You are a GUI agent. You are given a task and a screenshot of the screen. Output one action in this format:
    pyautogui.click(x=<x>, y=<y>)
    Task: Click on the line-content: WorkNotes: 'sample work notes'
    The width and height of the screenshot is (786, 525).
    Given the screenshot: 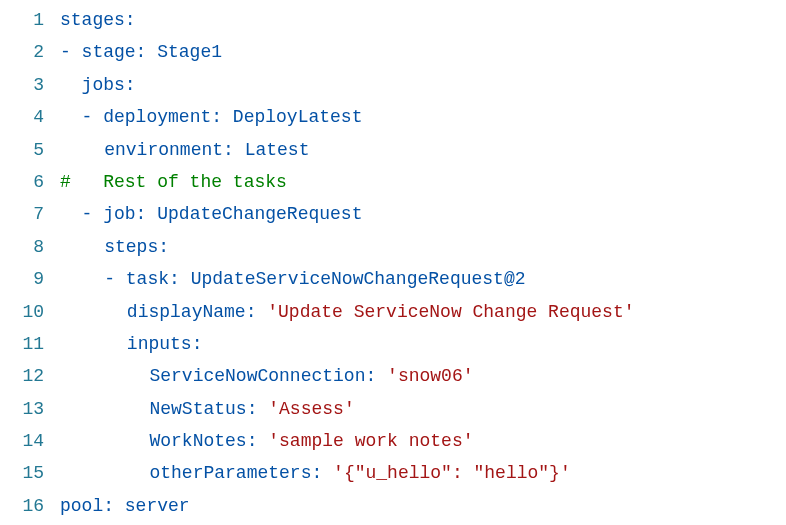 What is the action you would take?
    pyautogui.click(x=423, y=441)
    